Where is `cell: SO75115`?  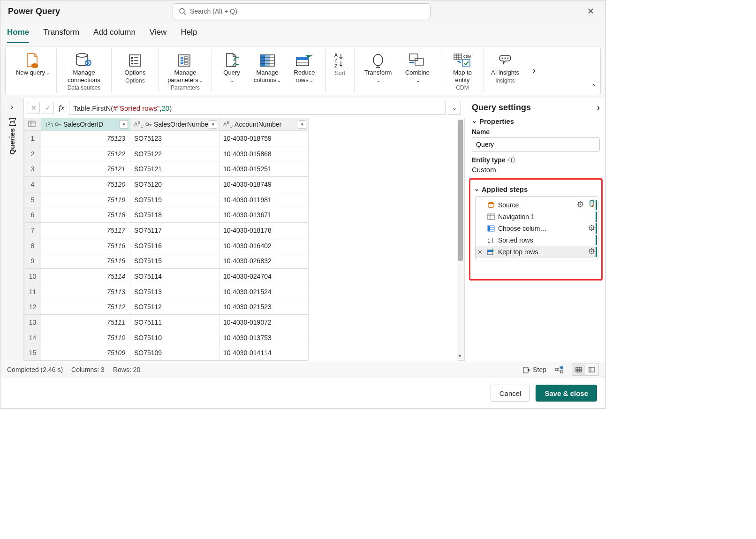
cell: SO75115 is located at coordinates (175, 261).